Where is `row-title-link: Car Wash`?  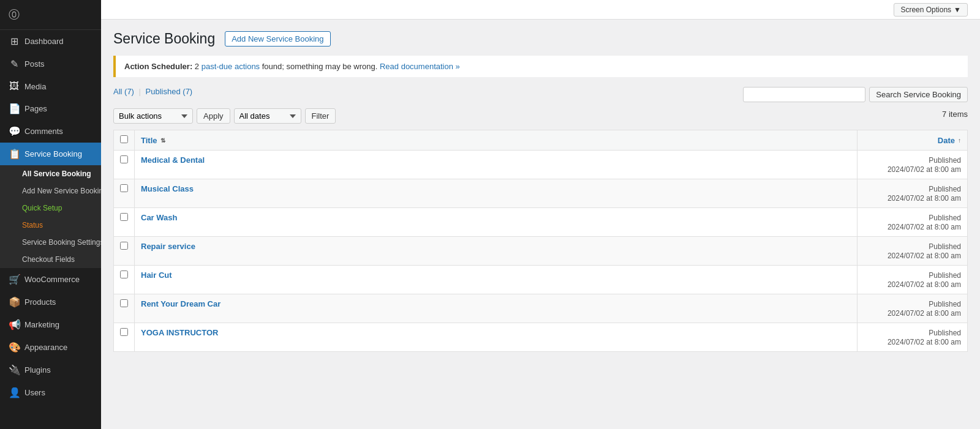 row-title-link: Car Wash is located at coordinates (159, 218).